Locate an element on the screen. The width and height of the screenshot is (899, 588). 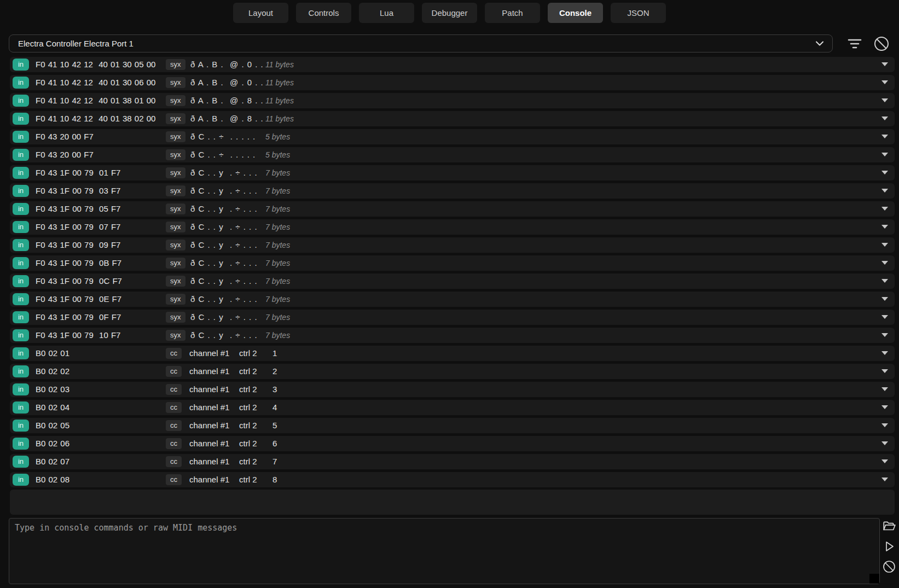
log-row: inB0 02 04ccchannel #1ctrl 24 is located at coordinates (452, 407).